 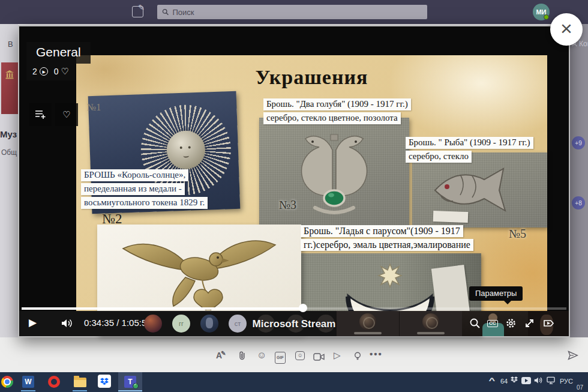 What do you see at coordinates (32, 323) in the screenshot?
I see `play-button: ▶` at bounding box center [32, 323].